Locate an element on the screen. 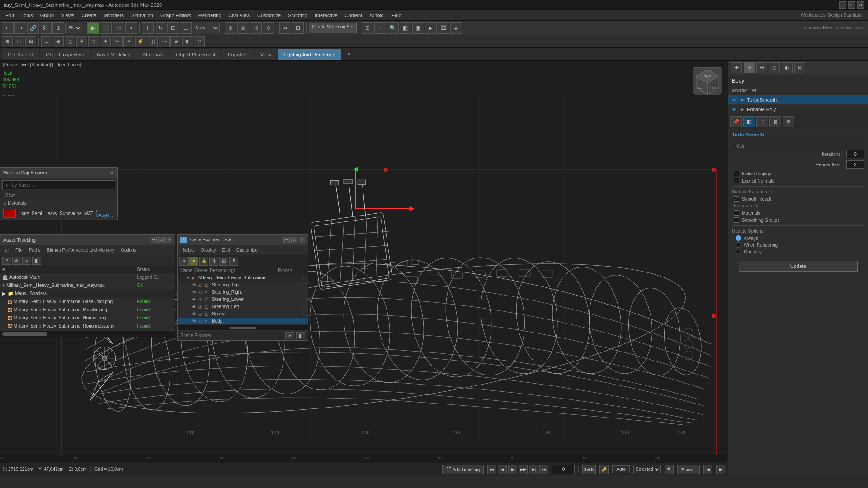 The image size is (868, 488). se-row-steering-left: 👁 ◎ ◻ Steering_Left ⠿ is located at coordinates (243, 307).